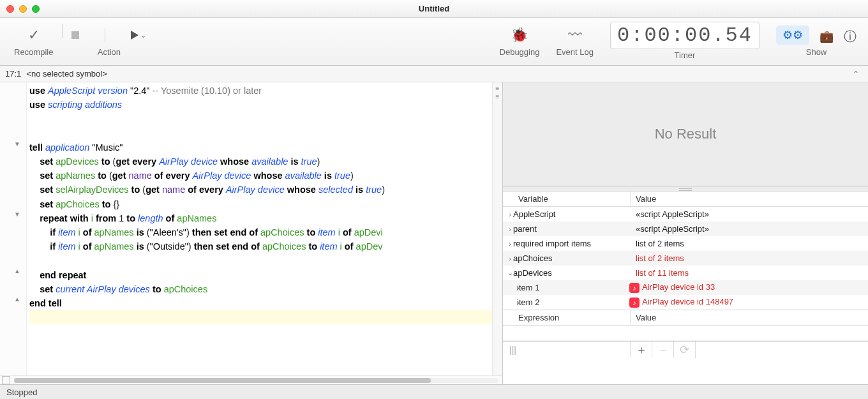 The image size is (868, 399). What do you see at coordinates (679, 303) in the screenshot?
I see `variable-value: ♪AirPlay device id 148497` at bounding box center [679, 303].